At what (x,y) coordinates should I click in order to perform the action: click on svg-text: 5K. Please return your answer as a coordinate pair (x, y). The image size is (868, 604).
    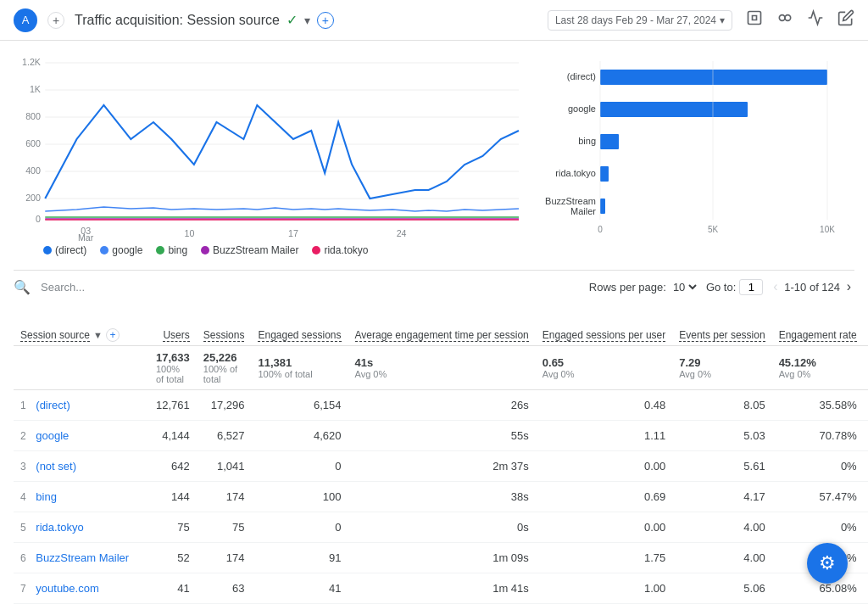
    Looking at the image, I should click on (714, 229).